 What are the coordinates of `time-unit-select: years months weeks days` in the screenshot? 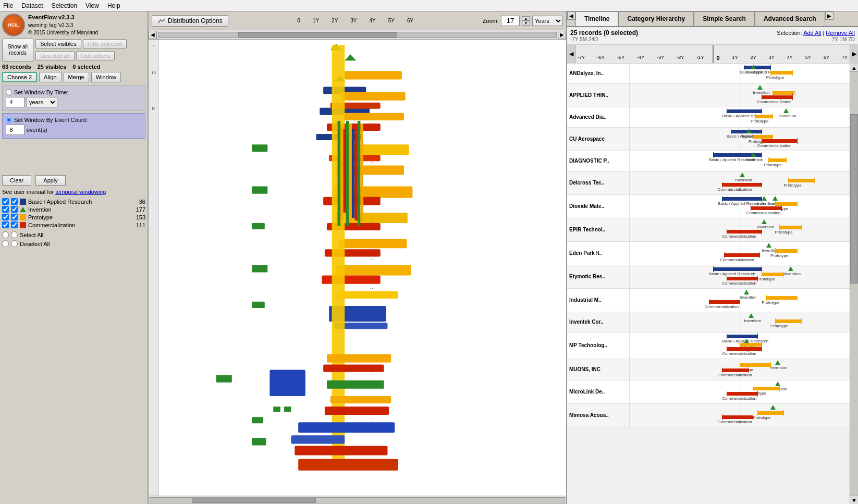 It's located at (42, 102).